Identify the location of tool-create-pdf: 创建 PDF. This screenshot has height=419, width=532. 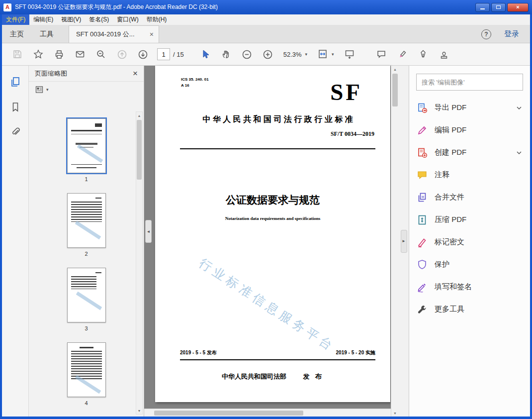
(469, 152).